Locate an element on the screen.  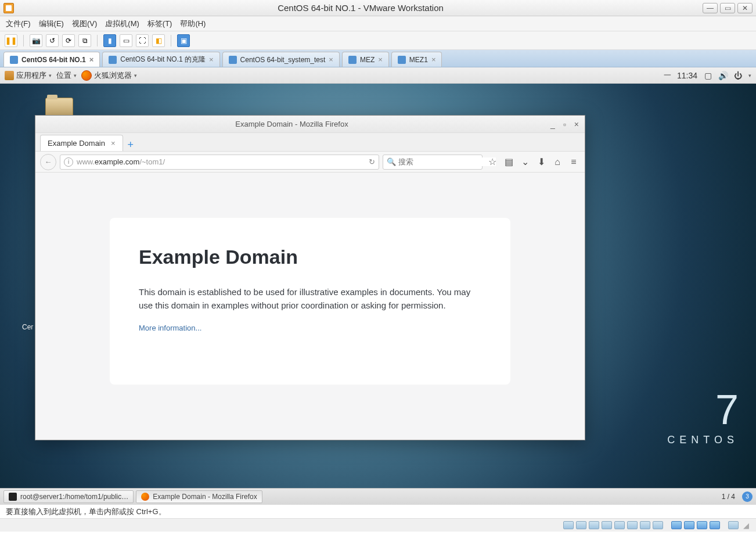
pause-vm-button: ❚❚ is located at coordinates (11, 41).